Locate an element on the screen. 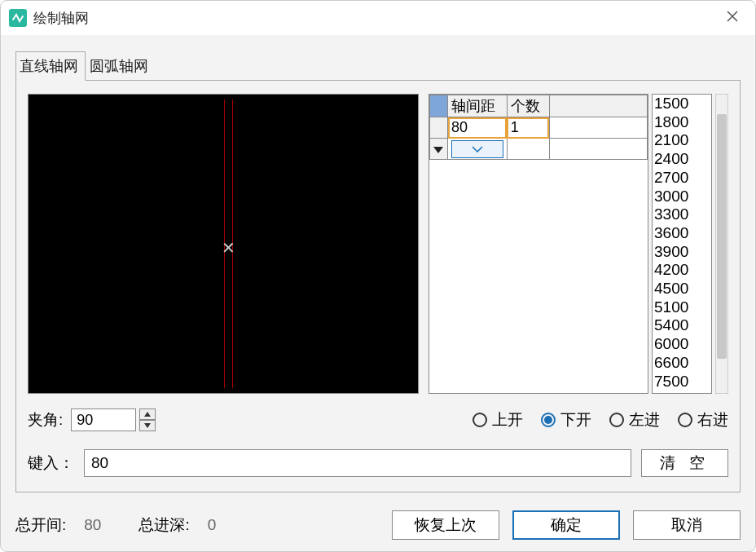  direction-radios: 上开 下开 左进 右进 is located at coordinates (600, 420).